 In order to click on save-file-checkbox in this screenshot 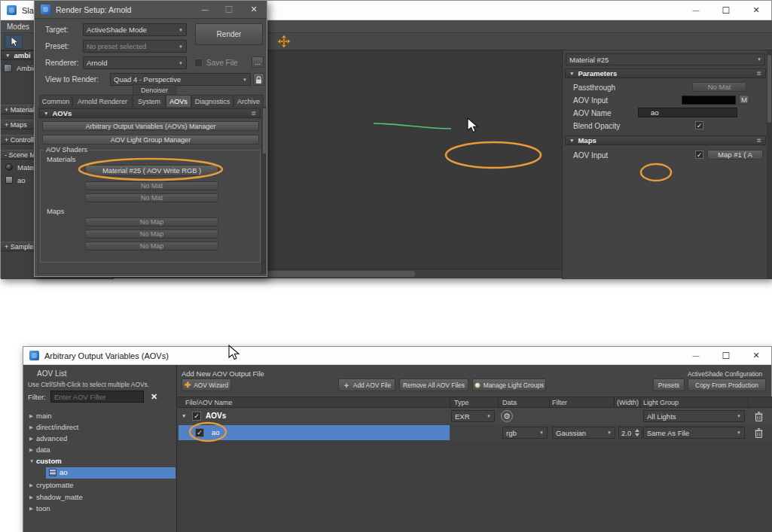, I will do `click(199, 63)`.